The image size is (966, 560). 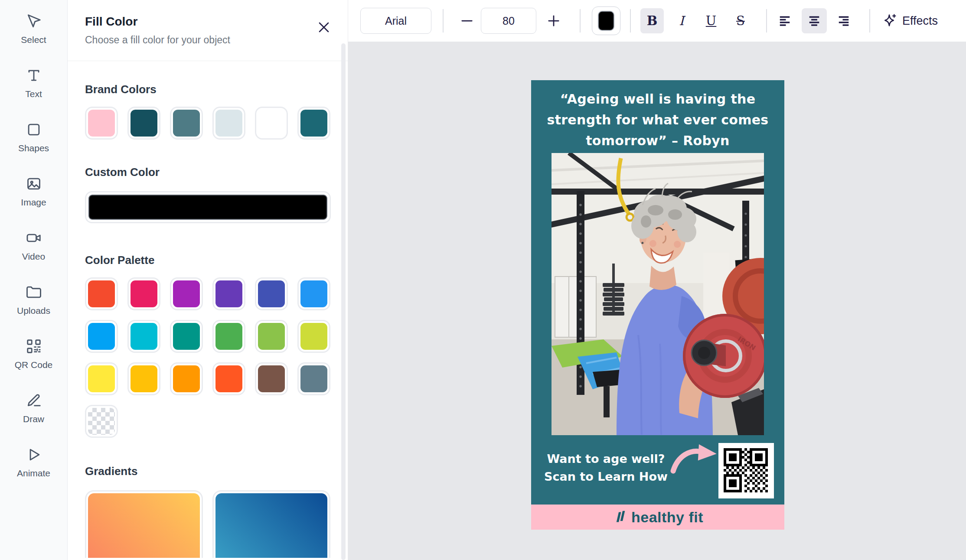 What do you see at coordinates (509, 21) in the screenshot?
I see `font-size-input` at bounding box center [509, 21].